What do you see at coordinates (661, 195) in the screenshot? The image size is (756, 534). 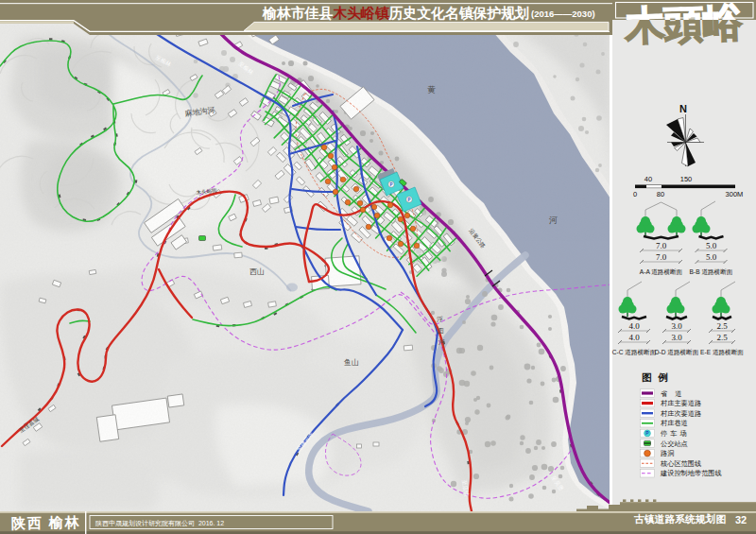 I see `svg-text: 80` at bounding box center [661, 195].